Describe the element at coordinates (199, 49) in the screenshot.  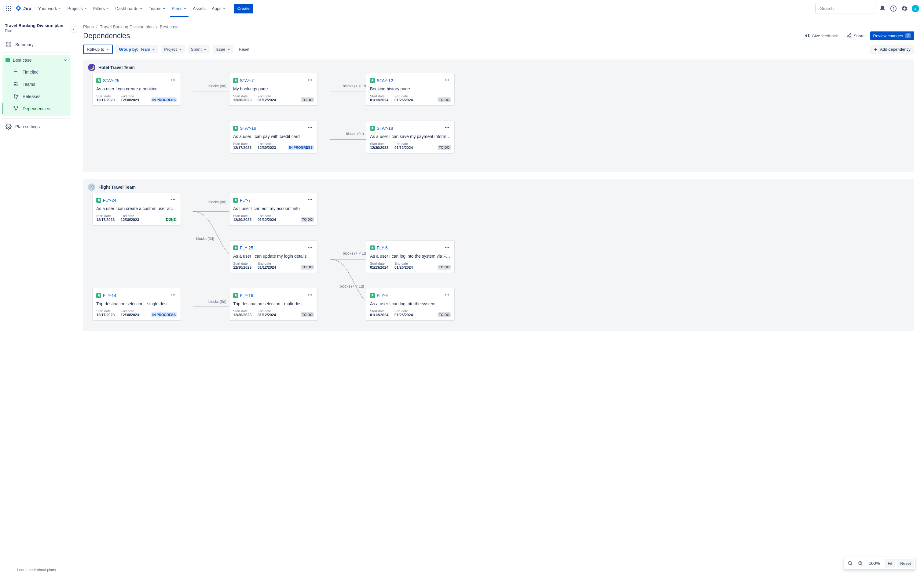
I see `sprint-filter: Sprint` at that location.